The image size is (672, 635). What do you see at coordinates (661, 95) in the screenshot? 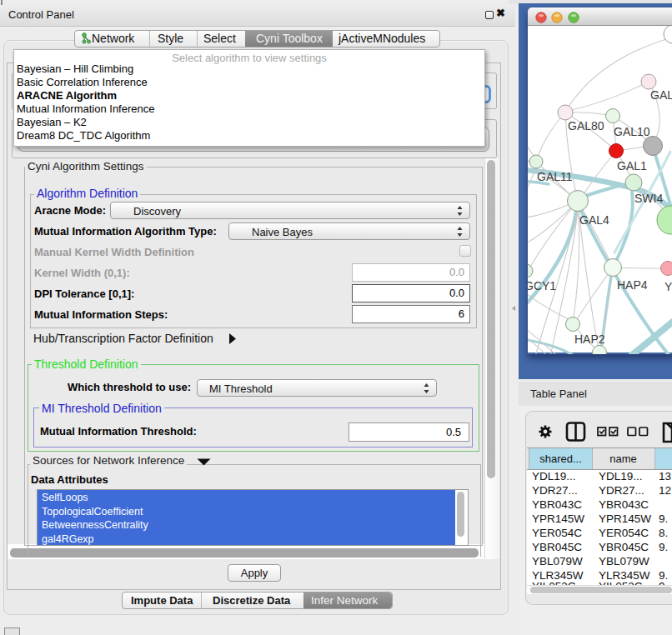
I see `svg-text: GAL2` at bounding box center [661, 95].